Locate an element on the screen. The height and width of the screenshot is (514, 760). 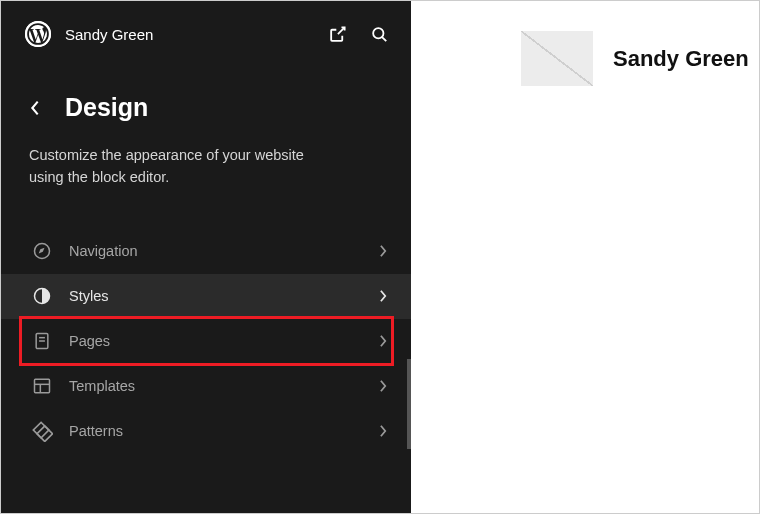
page-icon is located at coordinates (42, 341).